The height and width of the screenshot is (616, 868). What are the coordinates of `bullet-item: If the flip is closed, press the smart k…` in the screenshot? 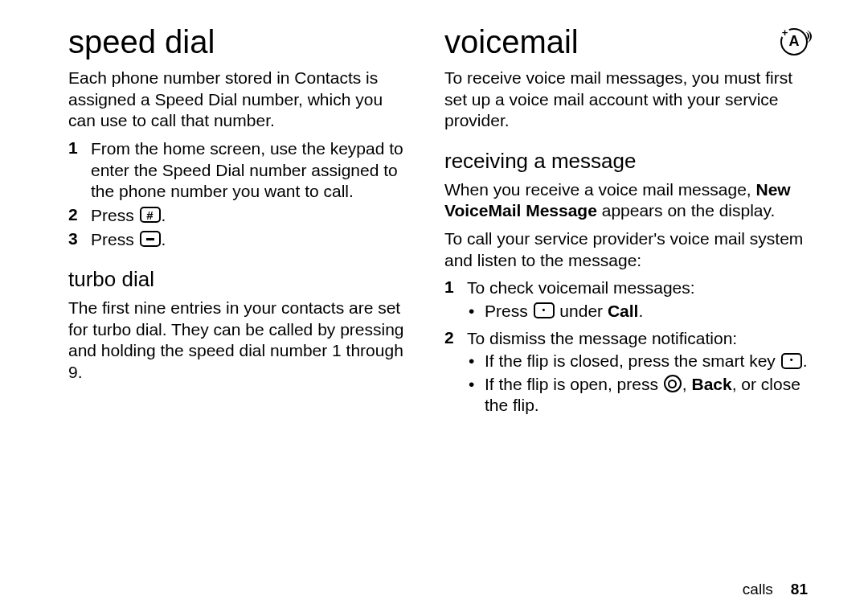 It's located at (637, 362).